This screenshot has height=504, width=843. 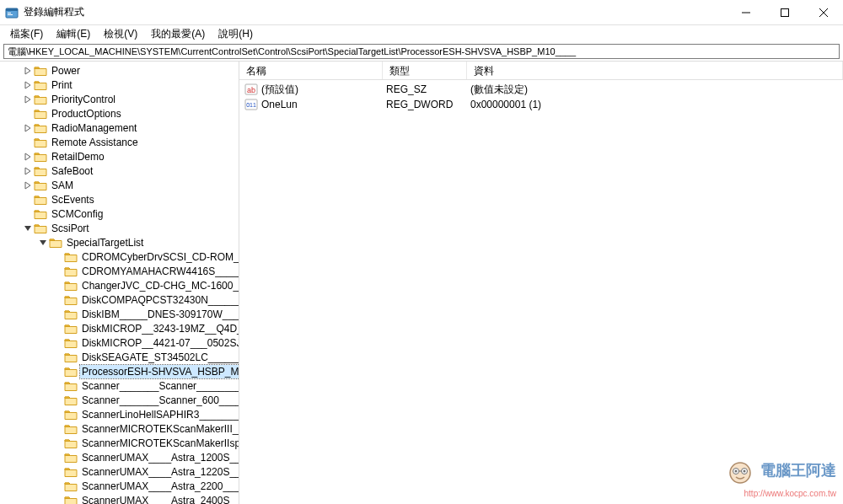 I want to click on tree-item: Print, so click(x=121, y=84).